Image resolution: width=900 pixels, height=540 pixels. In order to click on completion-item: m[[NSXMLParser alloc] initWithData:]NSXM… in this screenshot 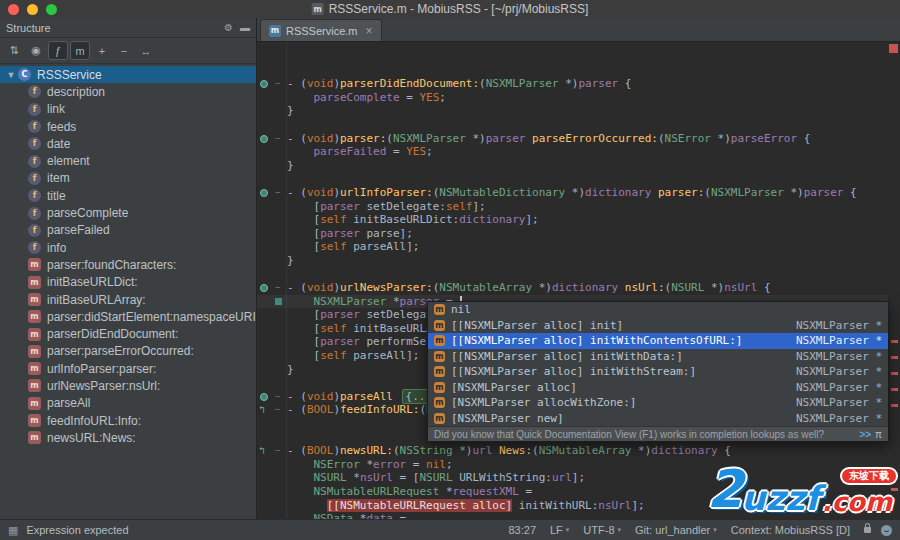, I will do `click(658, 357)`.